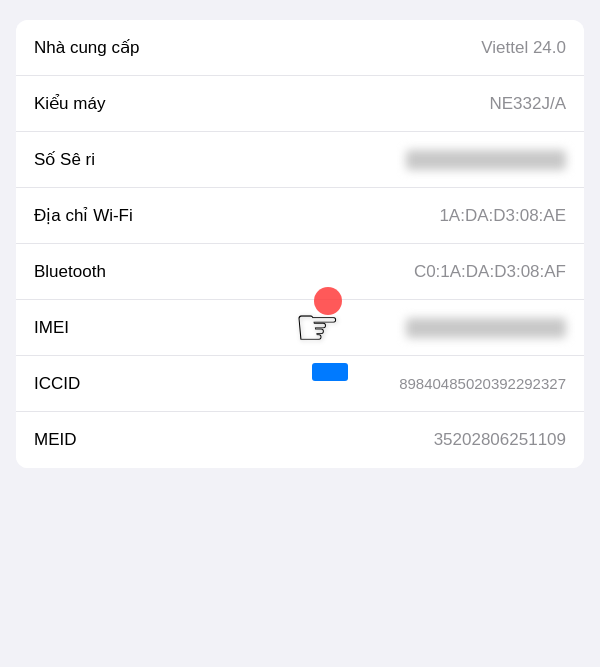  What do you see at coordinates (300, 216) in the screenshot?
I see `list-item-dia-chi-wifi: Địa chỉ Wi-Fi 1A:DA:D3:08:AE` at bounding box center [300, 216].